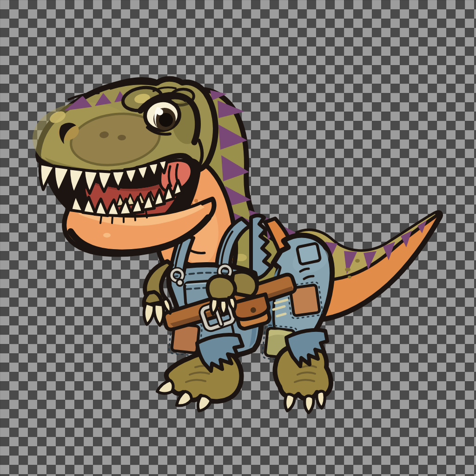  Describe the element at coordinates (200, 373) in the screenshot. I see `left-leg` at that location.